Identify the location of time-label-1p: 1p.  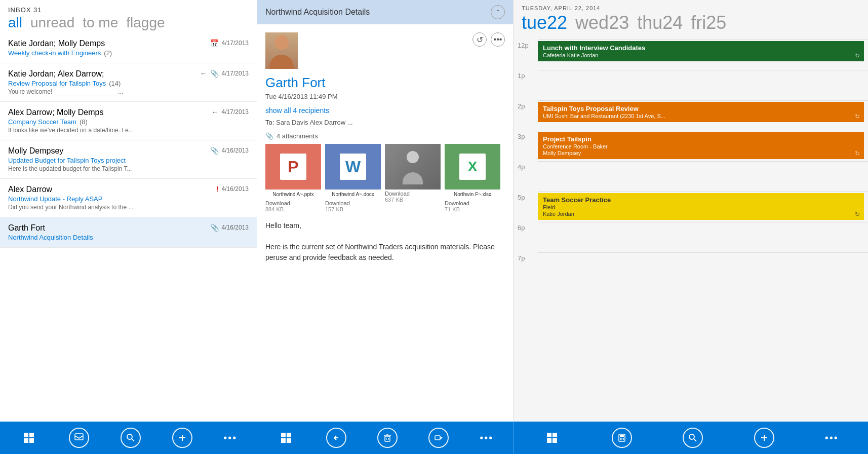
(526, 76).